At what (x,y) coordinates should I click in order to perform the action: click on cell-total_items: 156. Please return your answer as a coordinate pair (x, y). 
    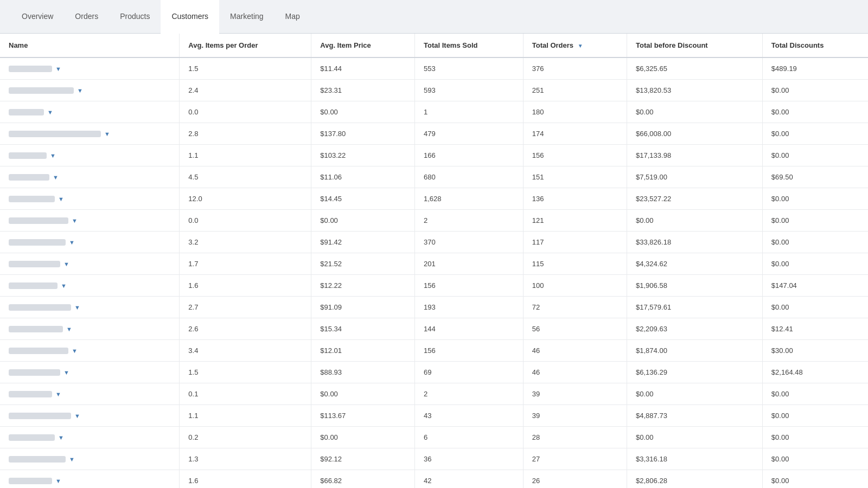
    Looking at the image, I should click on (469, 351).